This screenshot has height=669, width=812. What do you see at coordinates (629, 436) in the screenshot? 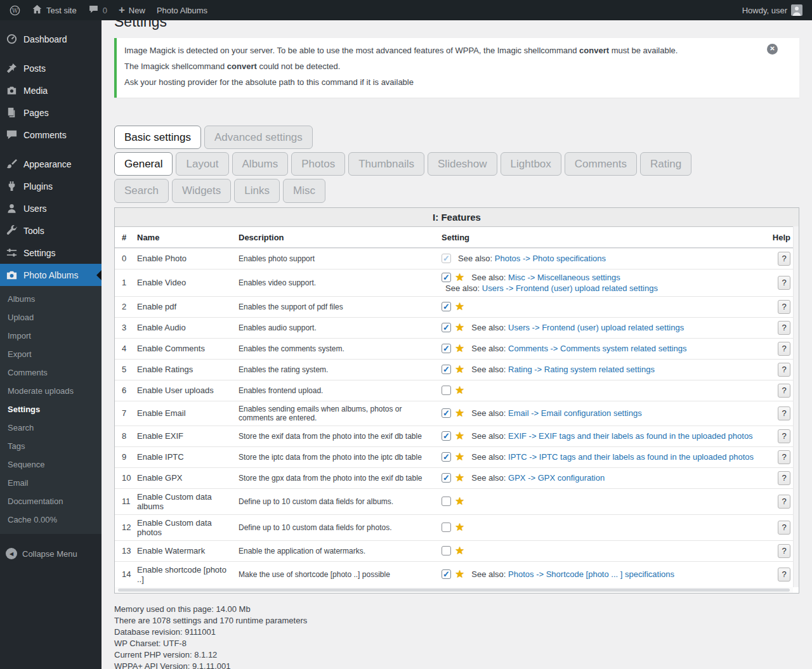
I see `see-also-link: EXIF -> EXIF tags and their labels as fo…` at bounding box center [629, 436].